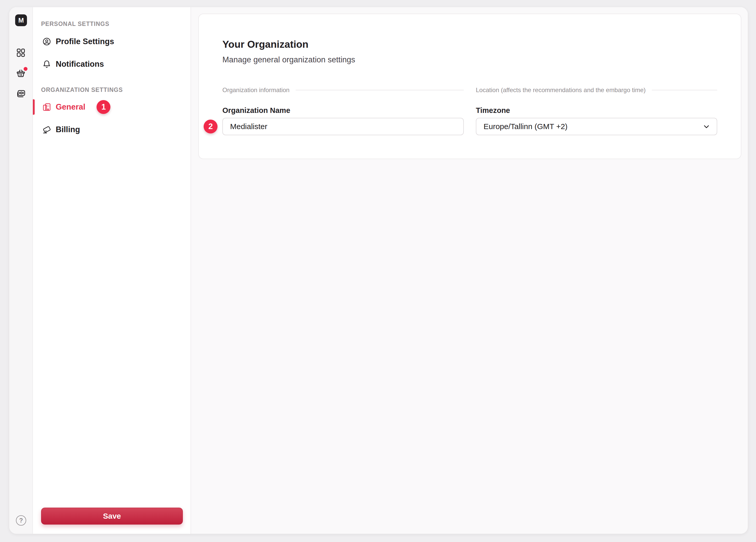  I want to click on page-subtitle: Manage general organization settings, so click(470, 60).